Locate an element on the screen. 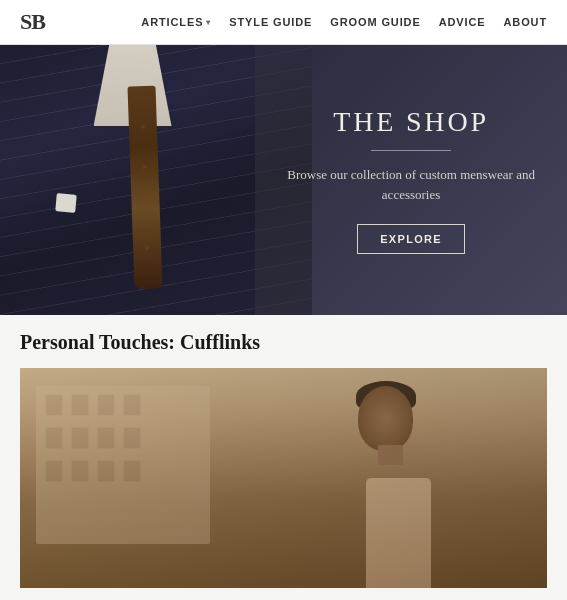 Image resolution: width=567 pixels, height=600 pixels. pocket-square is located at coordinates (66, 203).